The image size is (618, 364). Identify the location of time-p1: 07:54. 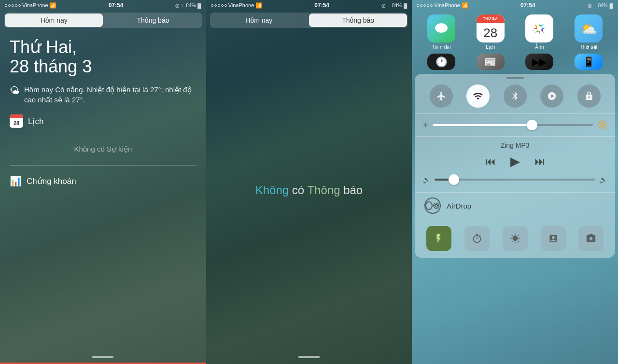
(116, 5).